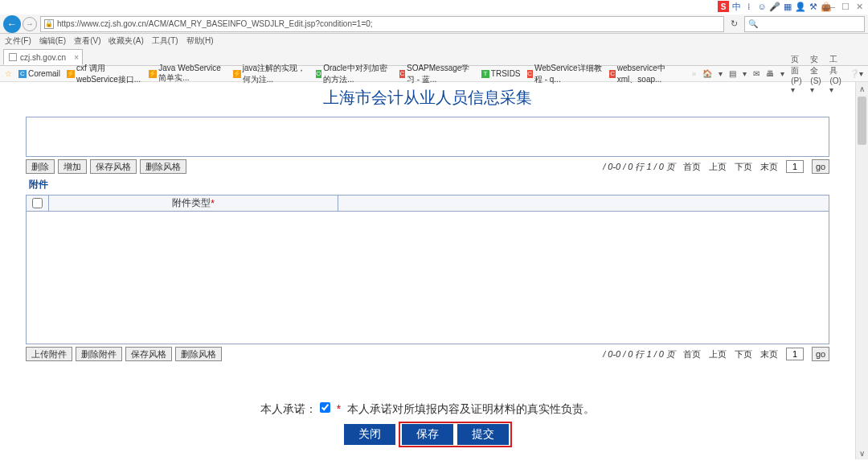 The height and width of the screenshot is (461, 868). What do you see at coordinates (428, 167) in the screenshot?
I see `toolbar-1: 删除 增加 保存风格 删除风格 / 0-0 / 0 行 1 / 0 页 首页 上…` at bounding box center [428, 167].